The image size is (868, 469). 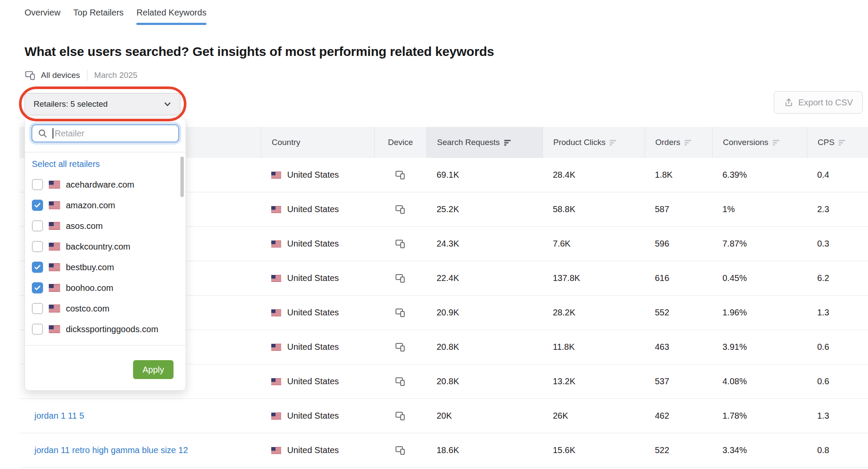 What do you see at coordinates (679, 450) in the screenshot?
I see `orders-cell: 522` at bounding box center [679, 450].